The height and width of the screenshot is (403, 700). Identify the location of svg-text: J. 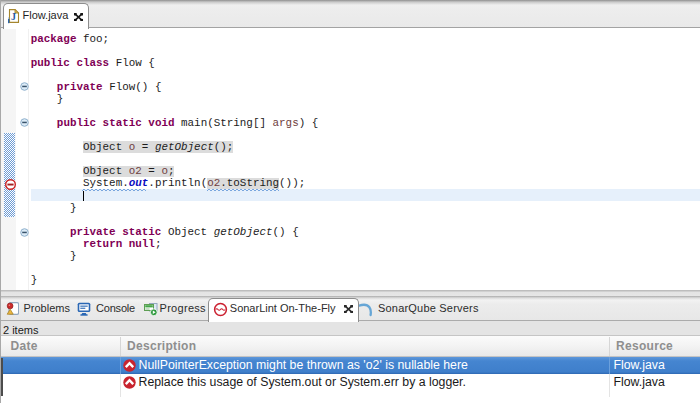
(14, 16).